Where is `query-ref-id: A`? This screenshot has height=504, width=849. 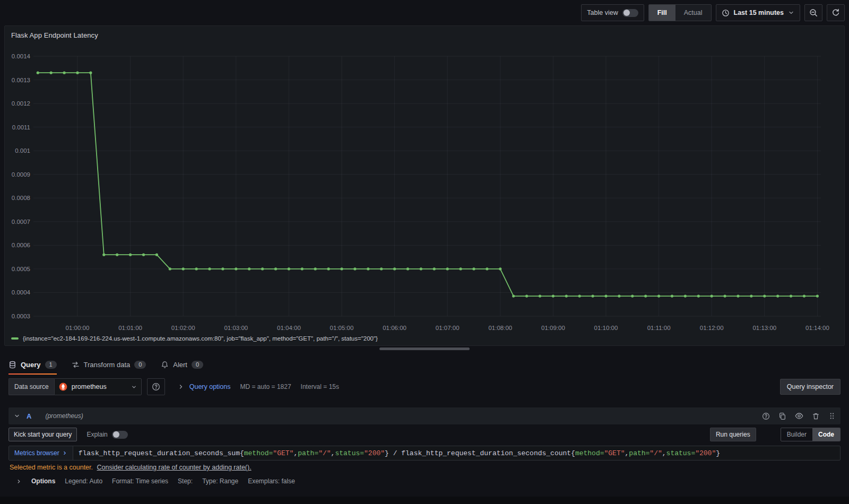 query-ref-id: A is located at coordinates (29, 416).